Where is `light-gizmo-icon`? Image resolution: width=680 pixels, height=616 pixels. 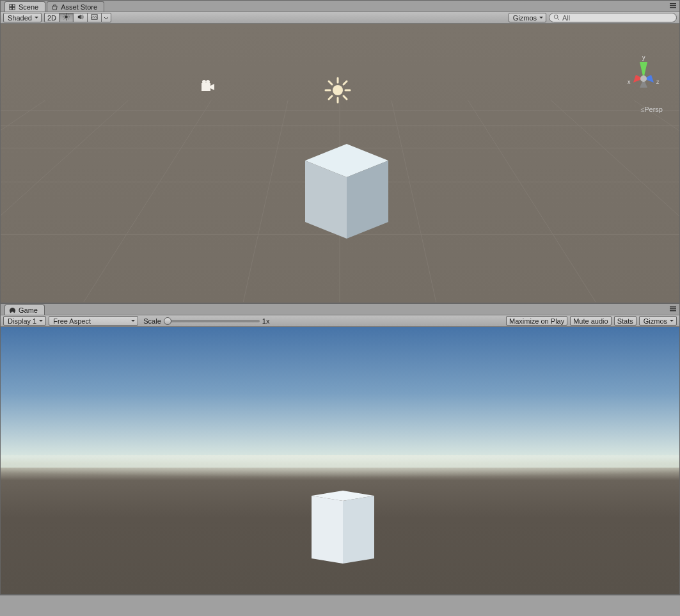 light-gizmo-icon is located at coordinates (338, 91).